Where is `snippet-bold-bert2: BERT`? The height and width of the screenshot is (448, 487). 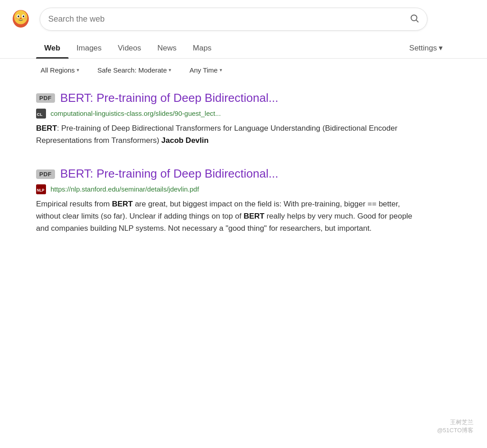 snippet-bold-bert2: BERT is located at coordinates (254, 216).